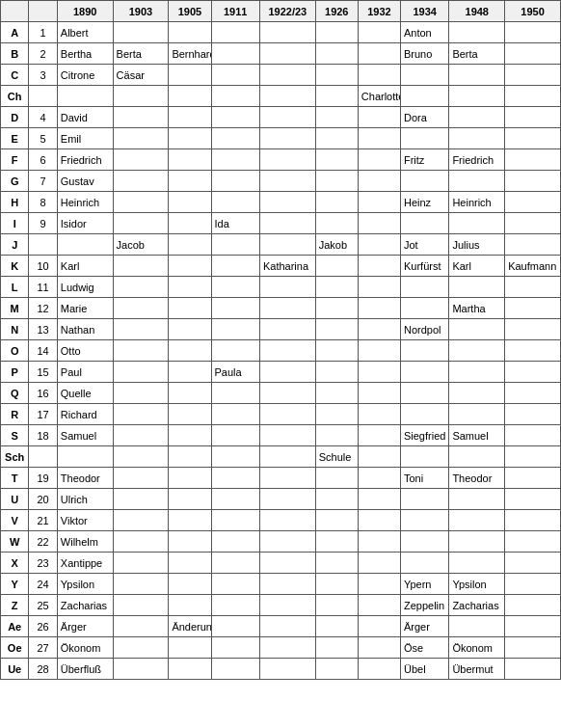 This screenshot has height=728, width=561. I want to click on cell-1890: Xantippe, so click(85, 563).